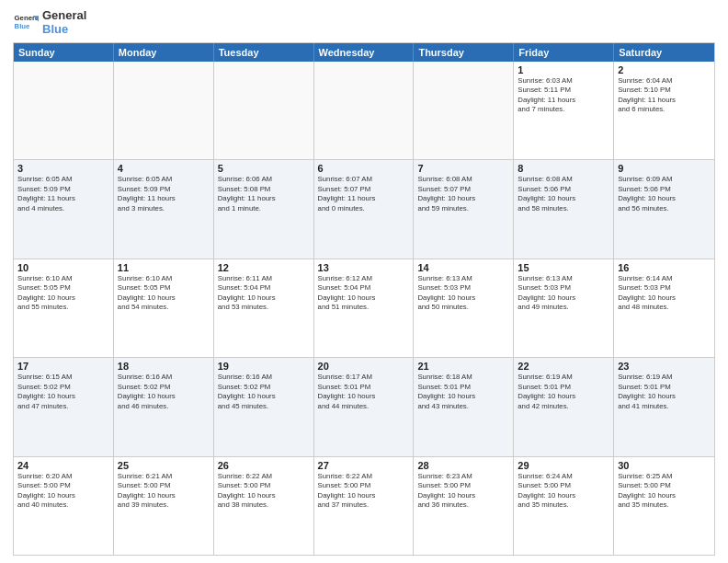  What do you see at coordinates (364, 52) in the screenshot?
I see `calendar-header: SundayMondayTuesdayWednesdayThursdayFrid…` at bounding box center [364, 52].